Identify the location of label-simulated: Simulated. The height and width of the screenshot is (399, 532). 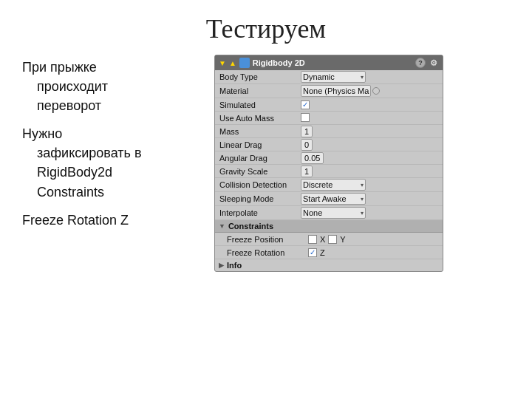
(260, 105).